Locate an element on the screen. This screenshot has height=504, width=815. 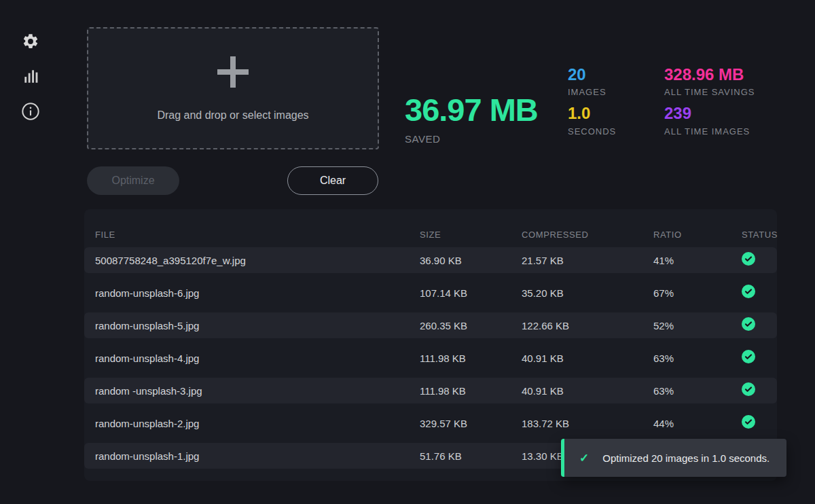
header-compressed: COMPRESSED is located at coordinates (587, 235).